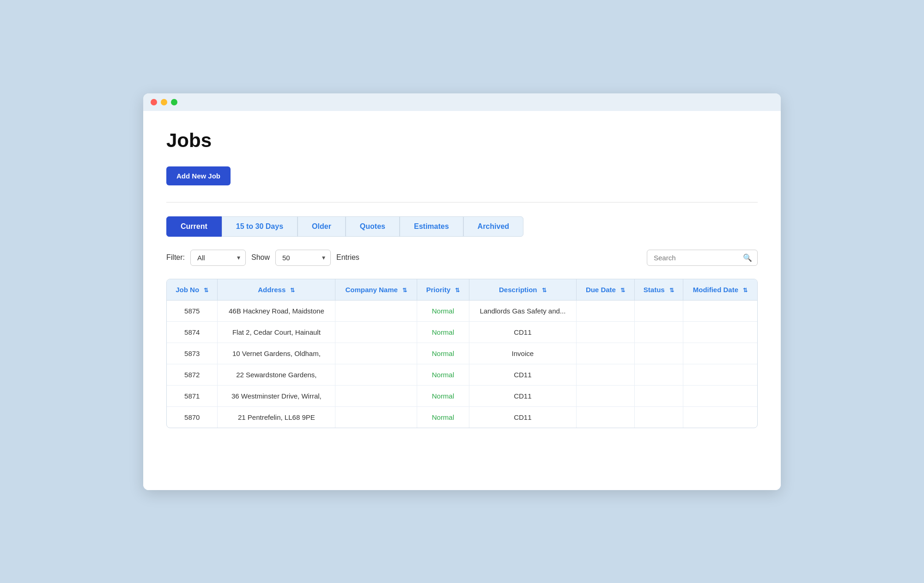 The width and height of the screenshot is (924, 583). What do you see at coordinates (443, 290) in the screenshot?
I see `col-priority: Priority ⇅` at bounding box center [443, 290].